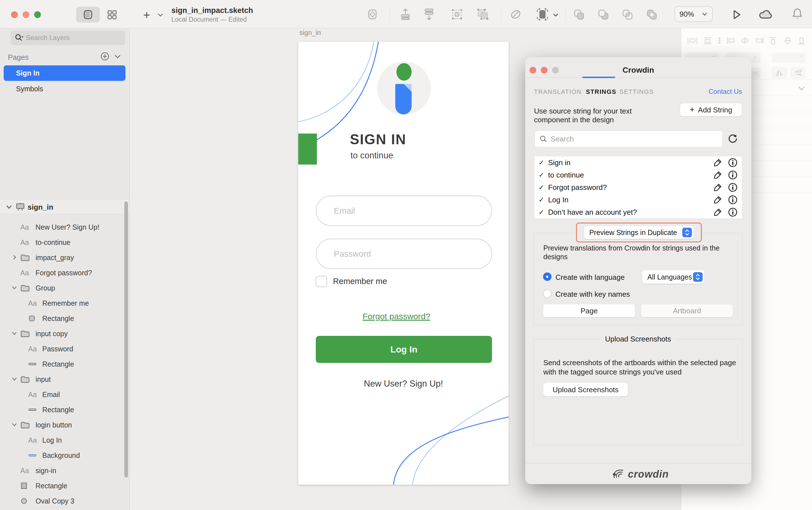 The width and height of the screenshot is (812, 510). I want to click on sidebar-page-sign-in: Sign In, so click(65, 73).